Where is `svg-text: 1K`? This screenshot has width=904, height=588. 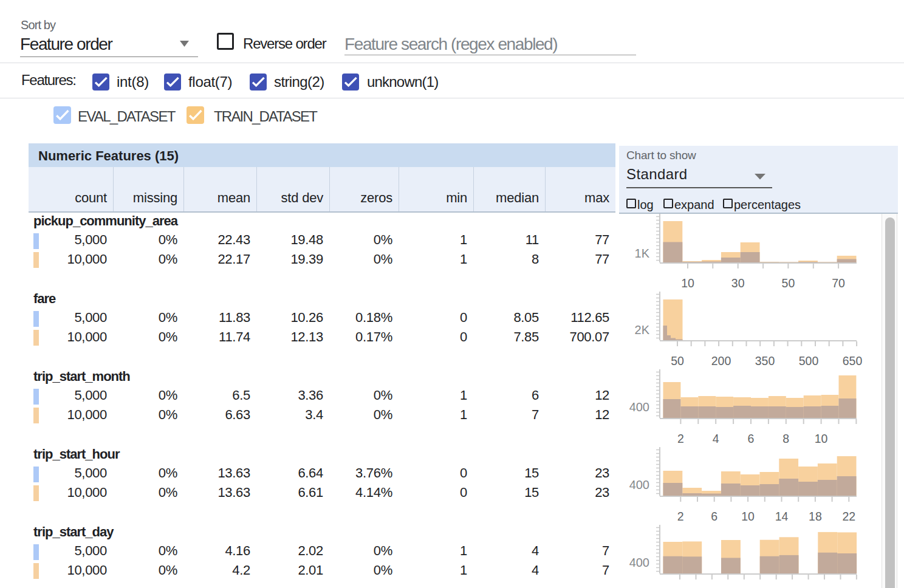
svg-text: 1K is located at coordinates (643, 253).